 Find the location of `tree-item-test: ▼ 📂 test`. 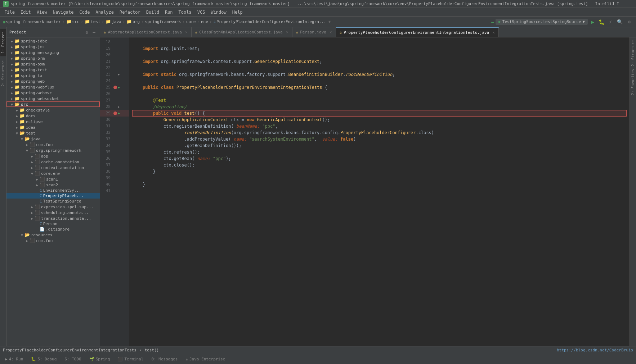

tree-item-test: ▼ 📂 test is located at coordinates (53, 133).